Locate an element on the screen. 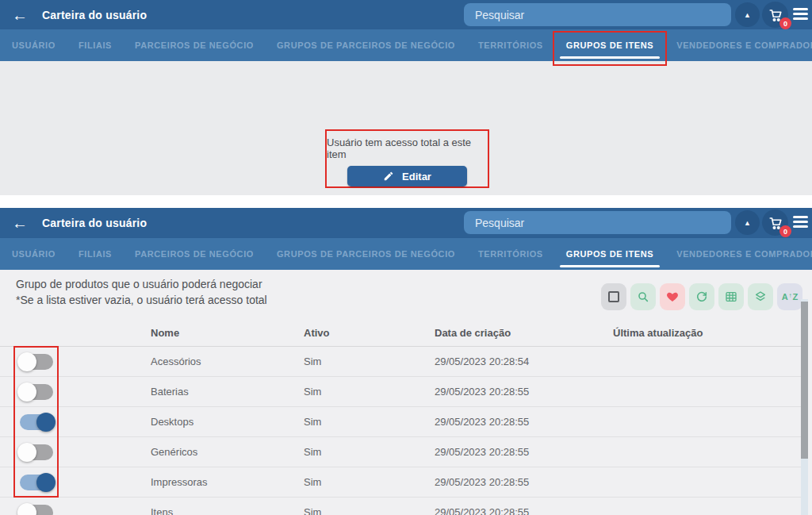 The width and height of the screenshot is (812, 515). cell-name: Impressoras is located at coordinates (227, 482).